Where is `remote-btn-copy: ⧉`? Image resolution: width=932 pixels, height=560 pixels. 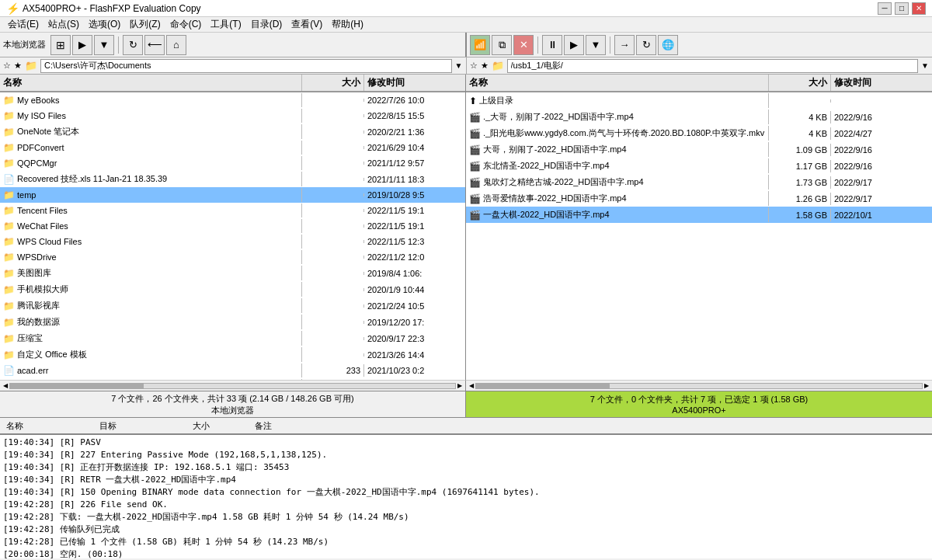
remote-btn-copy: ⧉ is located at coordinates (502, 45).